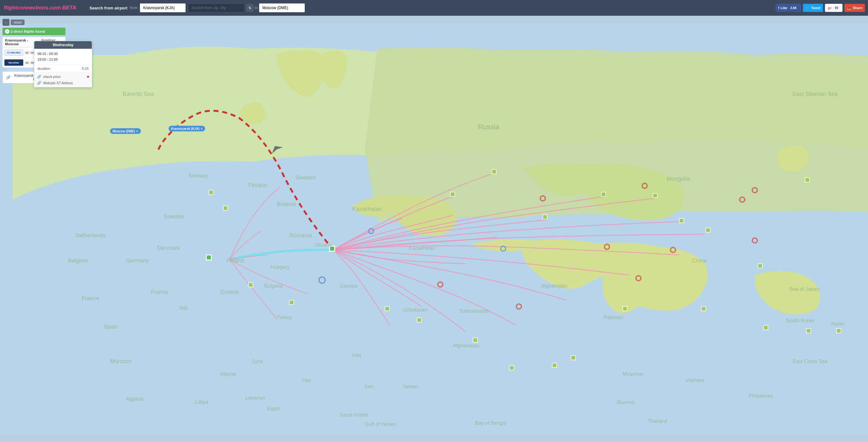 Image resolution: width=868 pixels, height=442 pixels. I want to click on logo: flightconnections.com BETA, so click(40, 8).